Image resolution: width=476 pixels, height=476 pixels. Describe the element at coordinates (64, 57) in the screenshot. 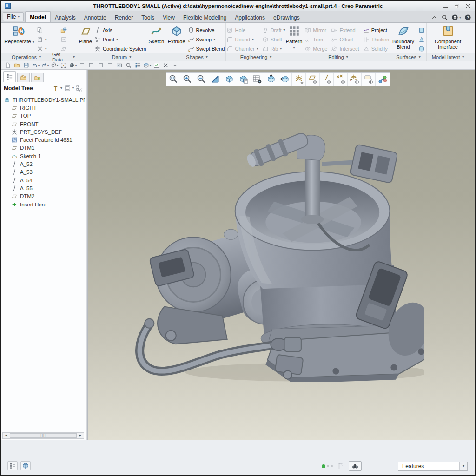

I see `group-label-get-data: Get Data▾` at that location.